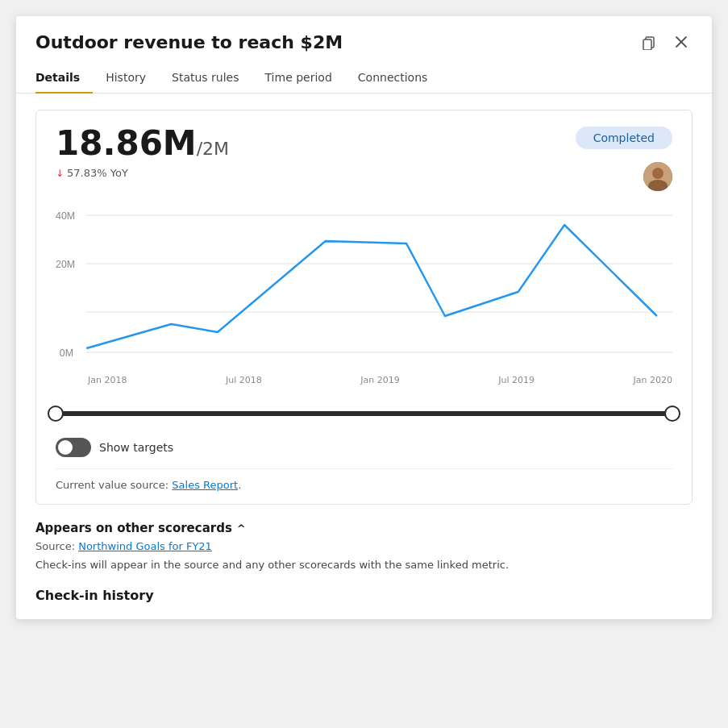 Image resolution: width=728 pixels, height=728 pixels. I want to click on panel-header: Outdoor revenue to reach $2M, so click(364, 35).